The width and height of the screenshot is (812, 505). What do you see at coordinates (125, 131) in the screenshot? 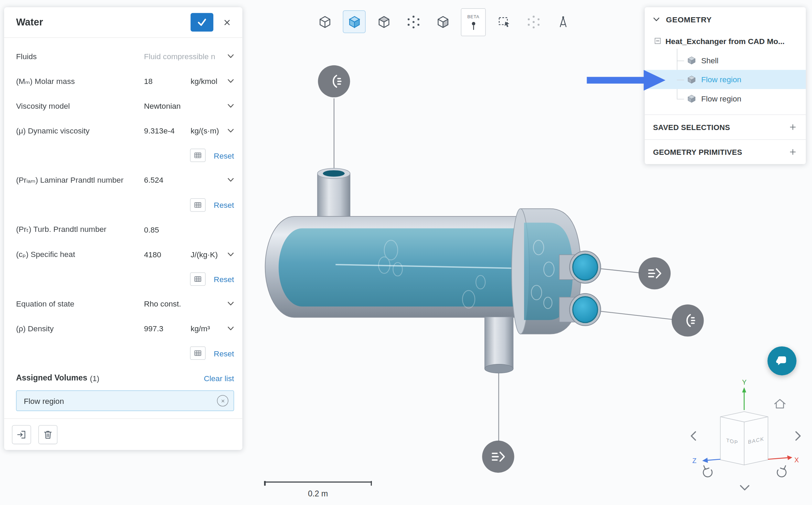
I see `field-dynamic-viscosity: (μ) Dynamic viscosity 9.313e-4 kg/(s·m)` at bounding box center [125, 131].